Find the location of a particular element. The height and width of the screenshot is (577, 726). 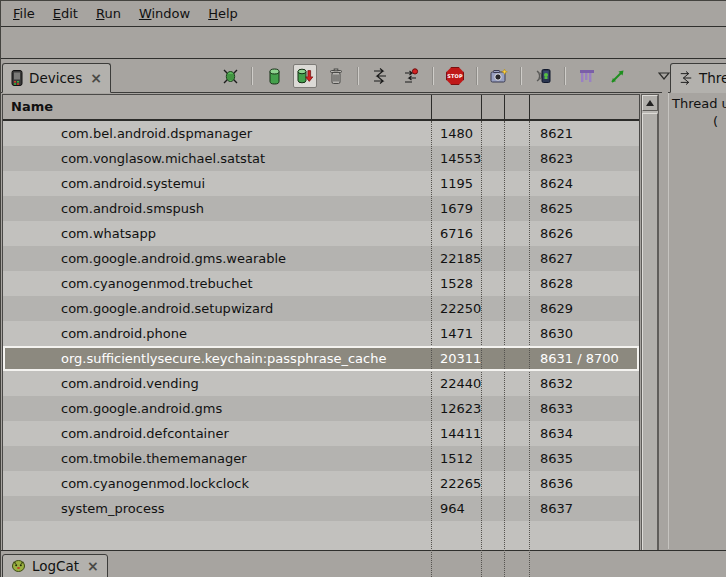

cell-name: com.whatsapp is located at coordinates (108, 234).